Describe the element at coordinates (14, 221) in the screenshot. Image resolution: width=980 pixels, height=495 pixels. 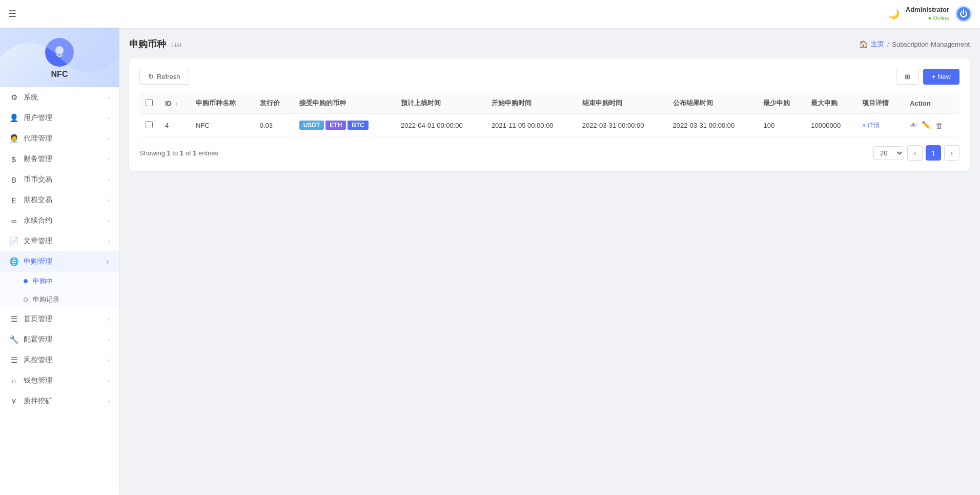
I see `perpetual-icon: ∞` at that location.